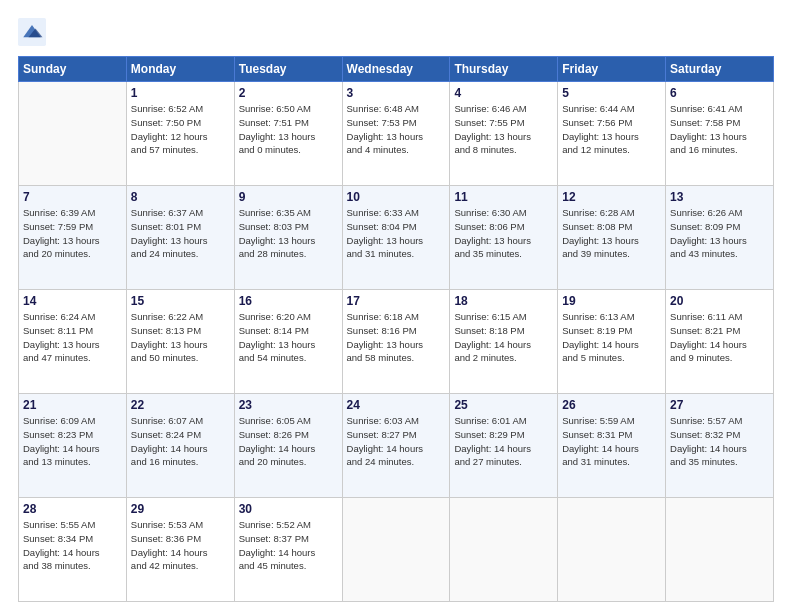 The image size is (792, 612). Describe the element at coordinates (72, 405) in the screenshot. I see `day-number: 21` at that location.